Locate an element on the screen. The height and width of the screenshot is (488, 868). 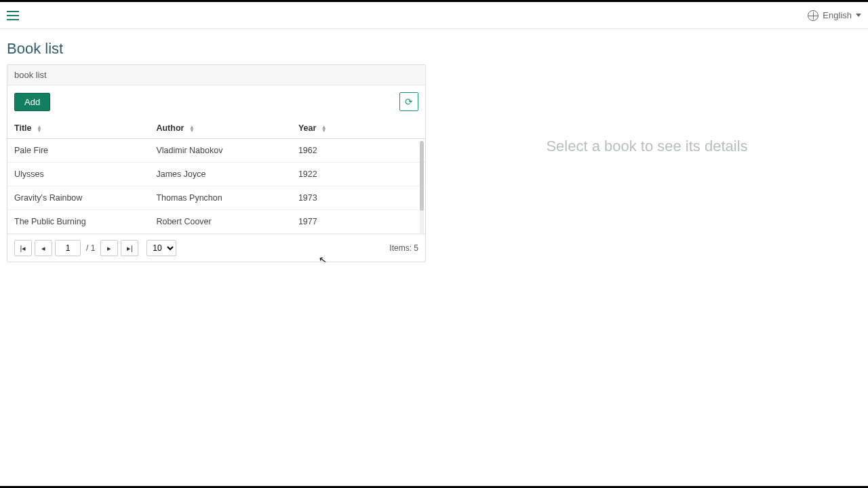
page-input is located at coordinates (68, 248).